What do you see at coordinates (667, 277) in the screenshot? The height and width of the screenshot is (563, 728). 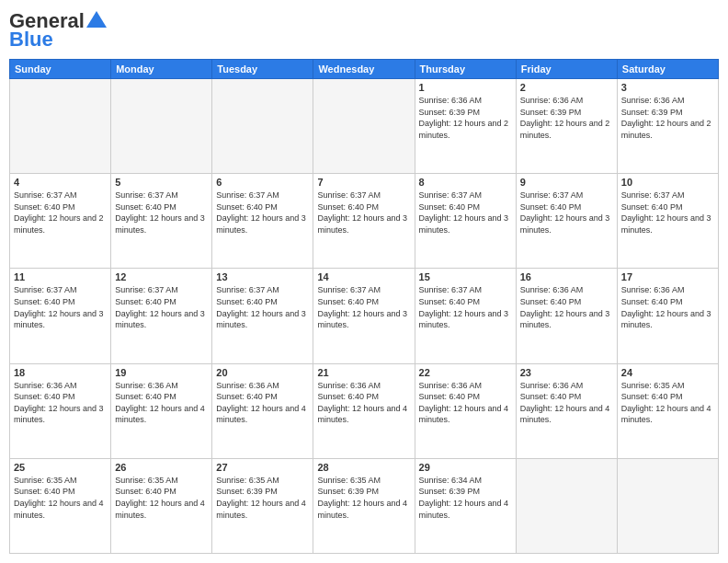 I see `day-number: 17` at bounding box center [667, 277].